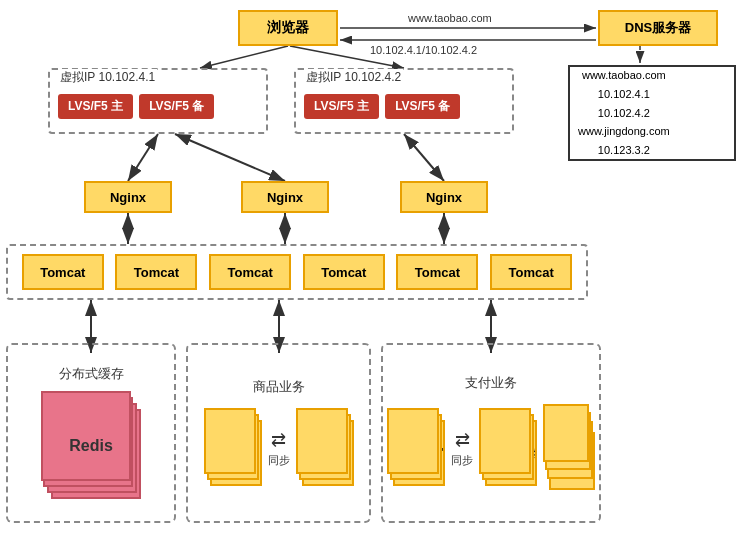 Image resolution: width=752 pixels, height=535 pixels. Describe the element at coordinates (279, 387) in the screenshot. I see `goods-title: 商品业务` at that location.